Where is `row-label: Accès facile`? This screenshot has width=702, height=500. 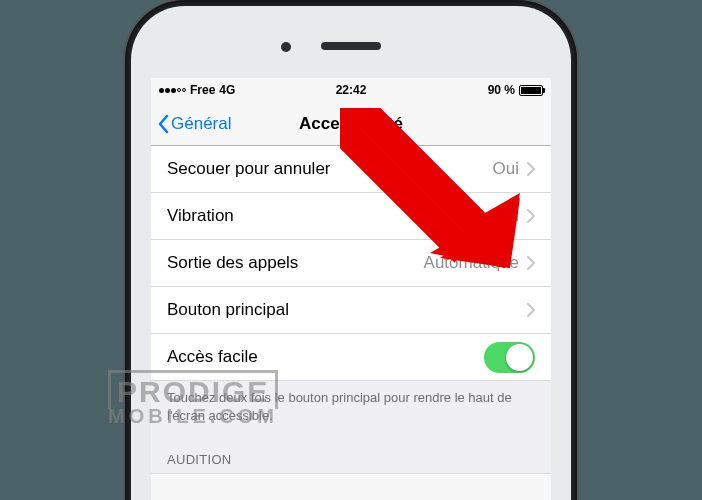 row-label: Accès facile is located at coordinates (326, 357).